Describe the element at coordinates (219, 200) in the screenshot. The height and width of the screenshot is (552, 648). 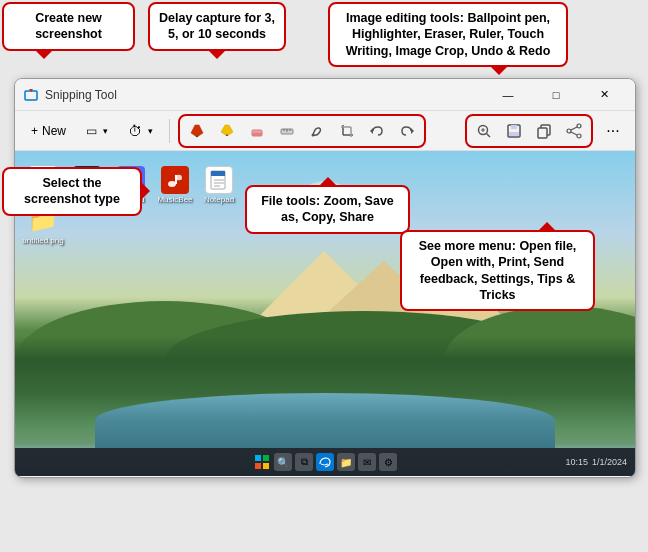
I see `notepad-label: Notepad` at that location.